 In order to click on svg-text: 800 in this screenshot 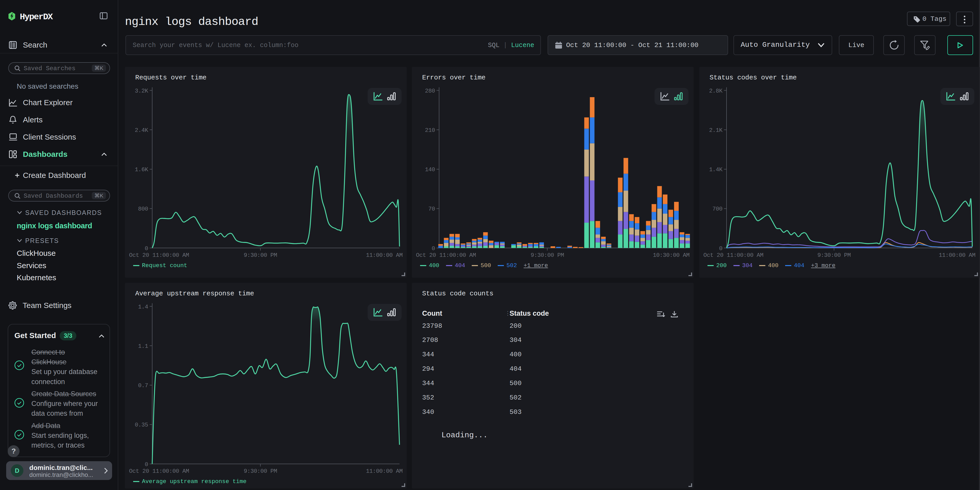, I will do `click(143, 209)`.